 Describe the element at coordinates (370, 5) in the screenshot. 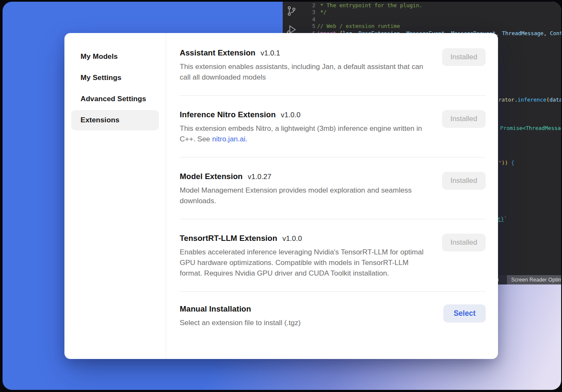

I see `code-token: * The entrypoint for the plugin.` at that location.